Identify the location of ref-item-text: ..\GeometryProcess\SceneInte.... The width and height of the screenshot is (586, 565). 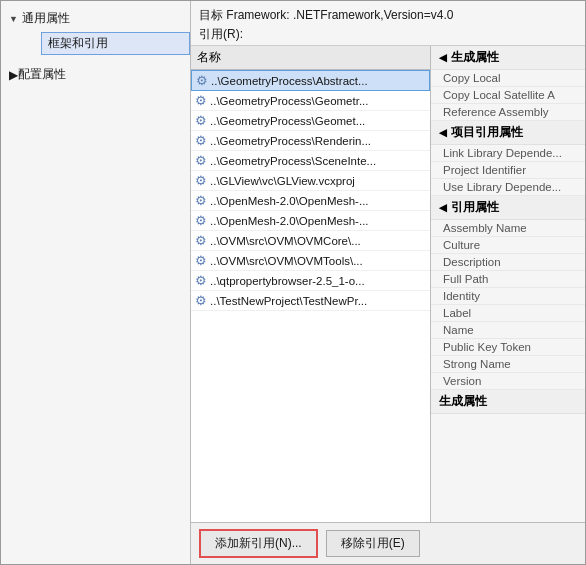
(293, 161).